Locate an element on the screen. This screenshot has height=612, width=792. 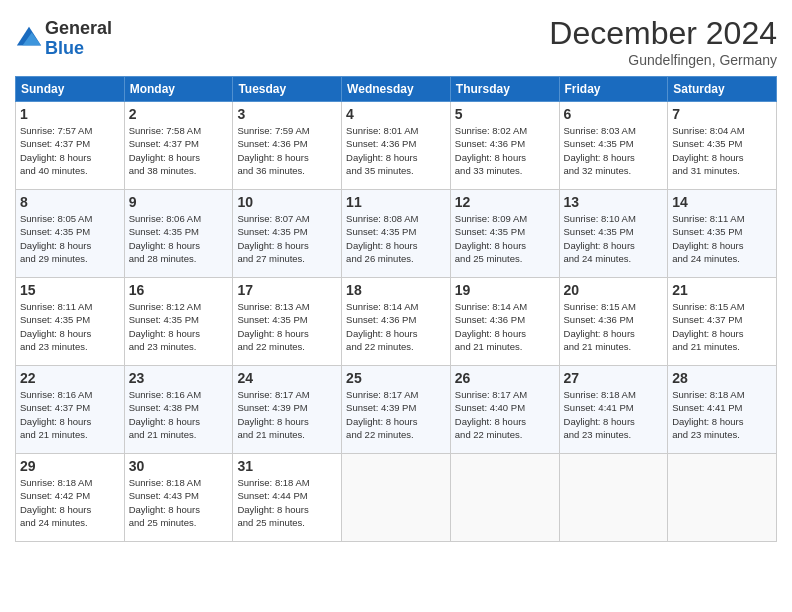
calendar-cell: 21Sunrise: 8:15 AMSunset: 4:37 PMDayligh… is located at coordinates (722, 322).